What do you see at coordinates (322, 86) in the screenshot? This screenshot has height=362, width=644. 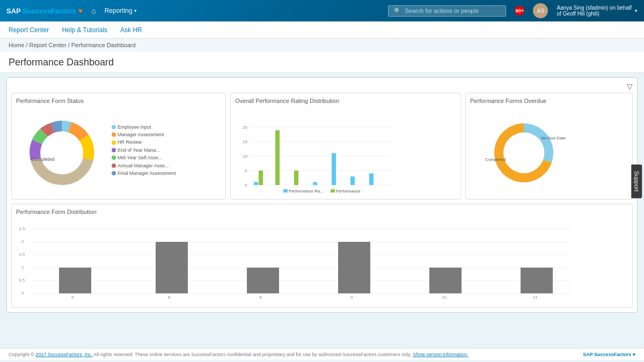 I see `filter-row: ▽` at bounding box center [322, 86].